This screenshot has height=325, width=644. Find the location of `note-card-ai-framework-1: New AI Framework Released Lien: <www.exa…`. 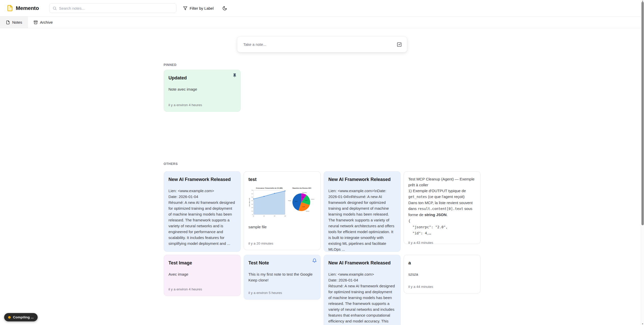

note-card-ai-framework-1: New AI Framework Released Lien: <www.exa… is located at coordinates (202, 211).